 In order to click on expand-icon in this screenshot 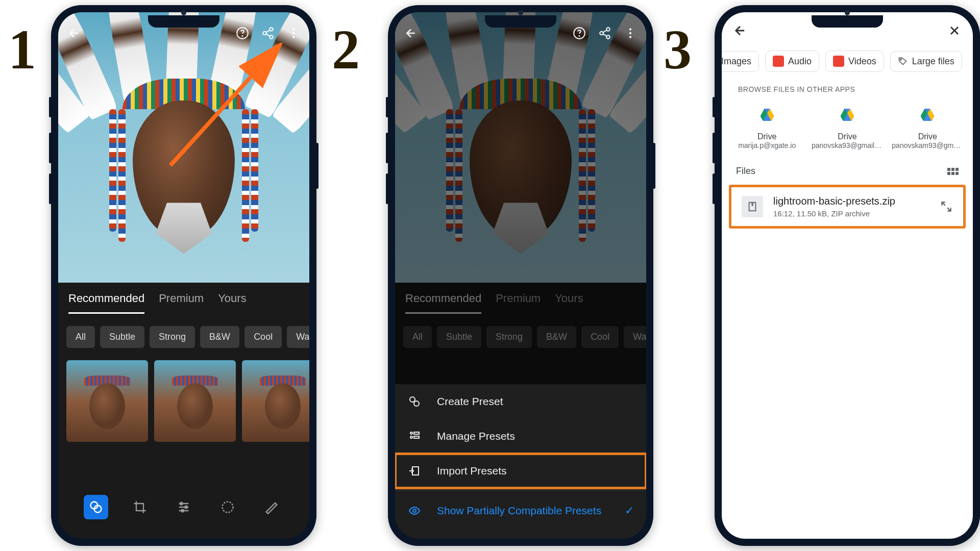, I will do `click(946, 207)`.